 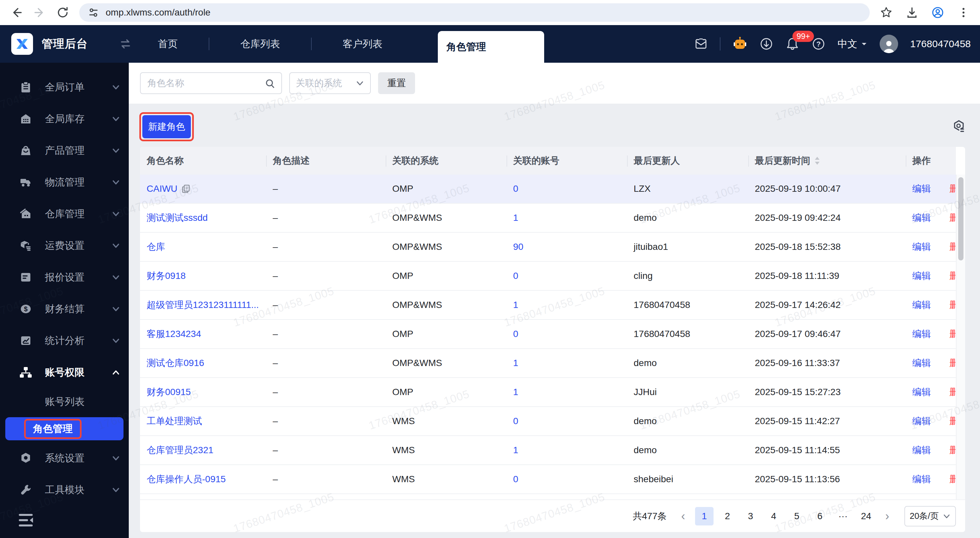 What do you see at coordinates (186, 479) in the screenshot?
I see `role-name-link: 仓库操作人员-0915` at bounding box center [186, 479].